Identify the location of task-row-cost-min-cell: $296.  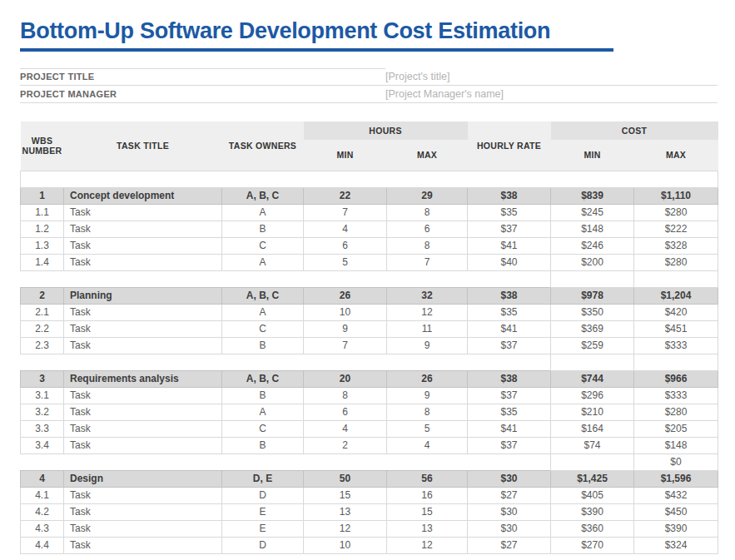
(593, 395).